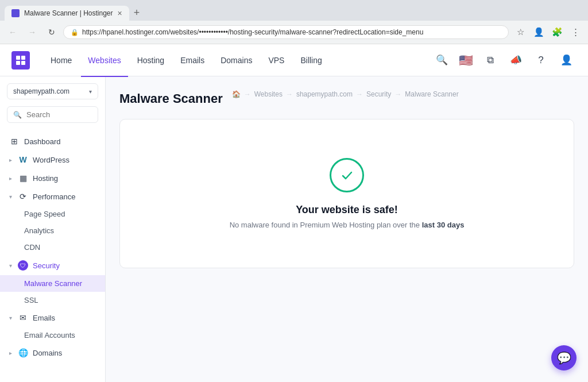 This screenshot has width=588, height=382. What do you see at coordinates (53, 178) in the screenshot?
I see `sidebar-item-hosting: ▸ ▦ Hosting` at bounding box center [53, 178].